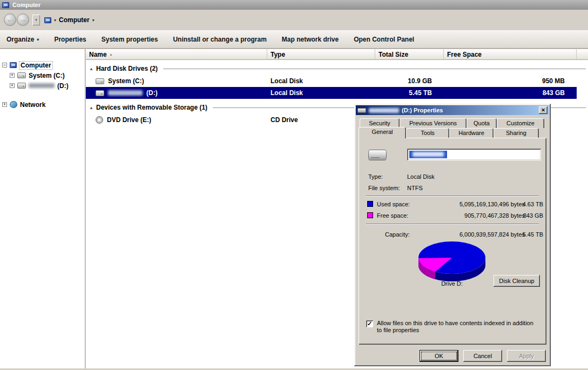 Image resolution: width=588 pixels, height=370 pixels. Describe the element at coordinates (130, 39) in the screenshot. I see `system-properties-button: System properties` at that location.